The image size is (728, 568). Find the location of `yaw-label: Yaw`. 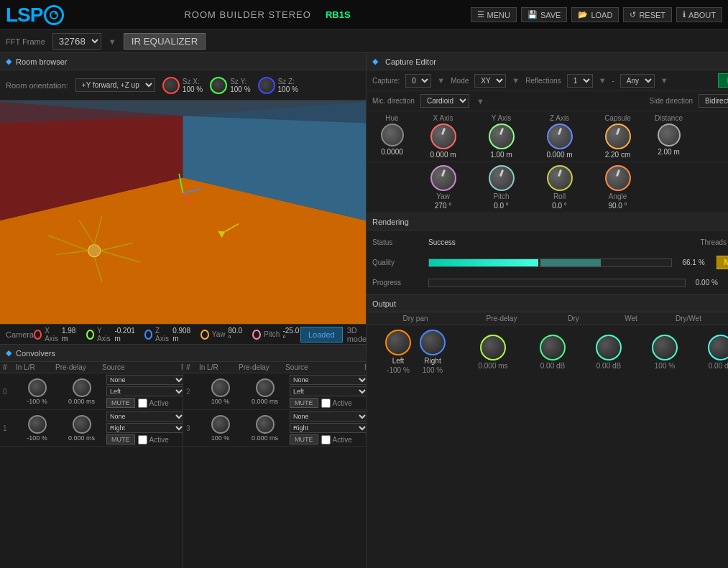

yaw-label: Yaw is located at coordinates (218, 335).